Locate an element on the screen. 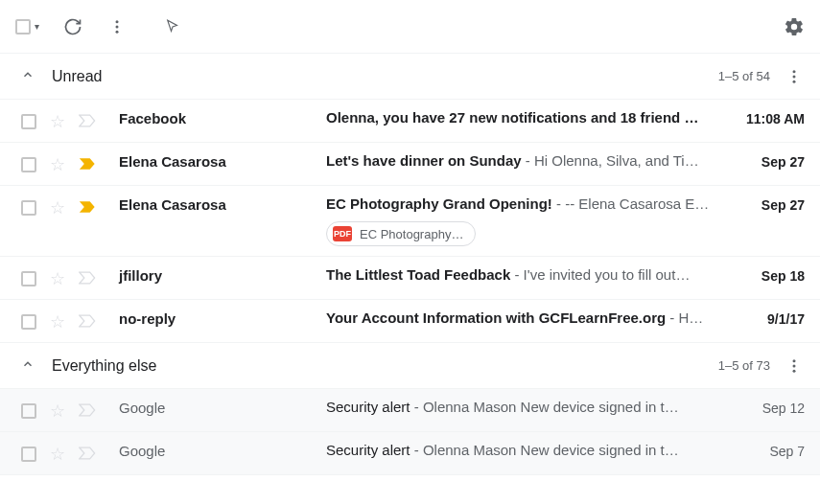  subject-line: Olenna, you have 27 new notifications an… is located at coordinates (518, 117).